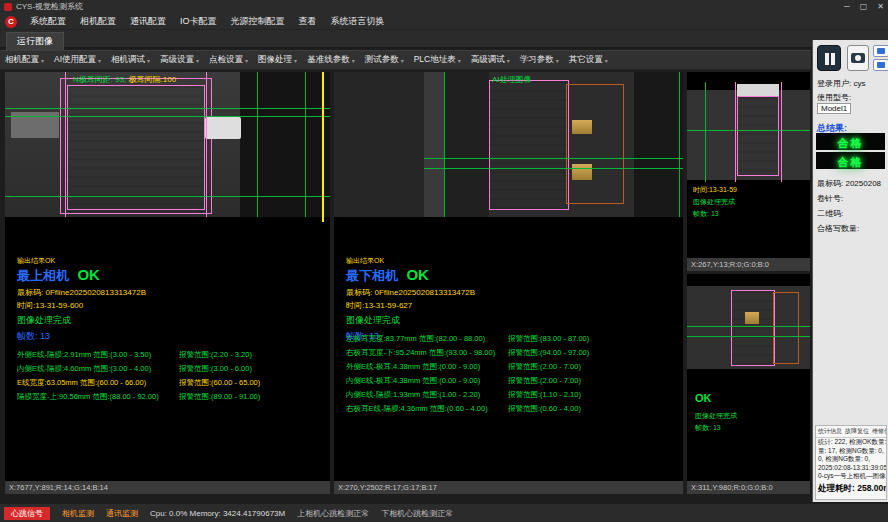 This screenshot has height=522, width=888. Describe the element at coordinates (880, 51) in the screenshot. I see `snapshot-button` at that location.